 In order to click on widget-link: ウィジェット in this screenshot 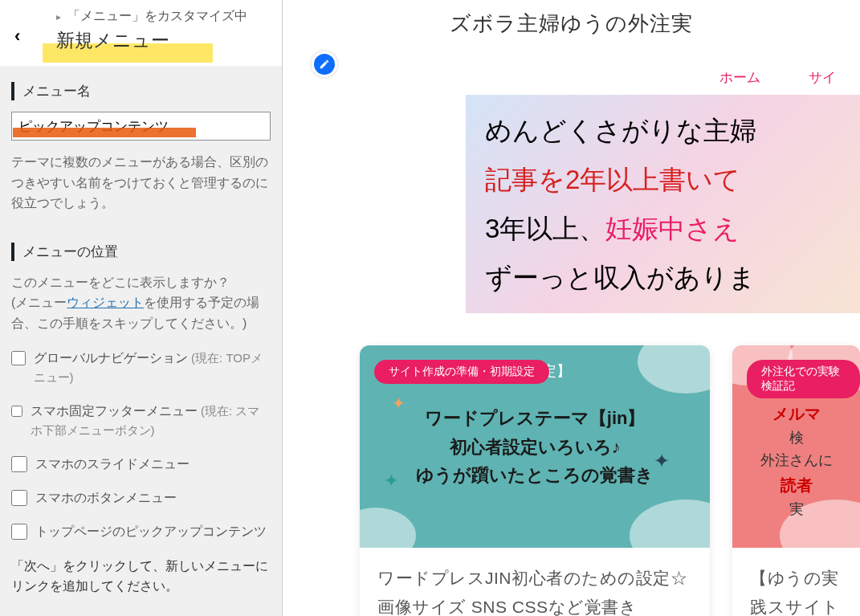, I will do `click(105, 302)`.